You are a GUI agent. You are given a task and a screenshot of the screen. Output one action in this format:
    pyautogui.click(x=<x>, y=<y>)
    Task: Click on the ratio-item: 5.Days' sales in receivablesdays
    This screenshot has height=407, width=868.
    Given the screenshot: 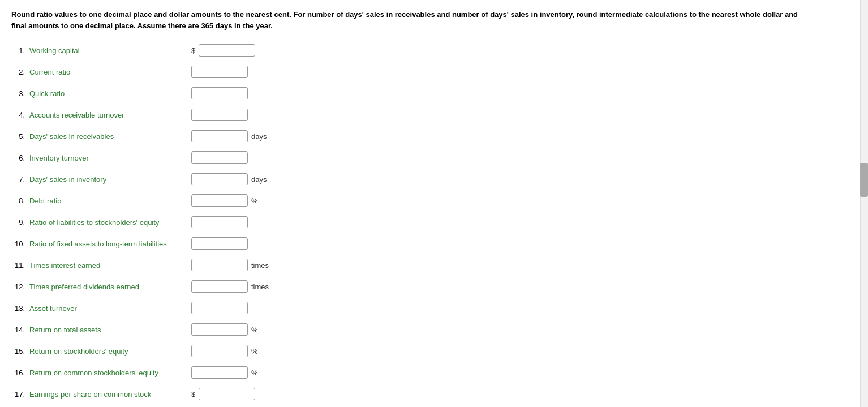 What is the action you would take?
    pyautogui.click(x=434, y=136)
    